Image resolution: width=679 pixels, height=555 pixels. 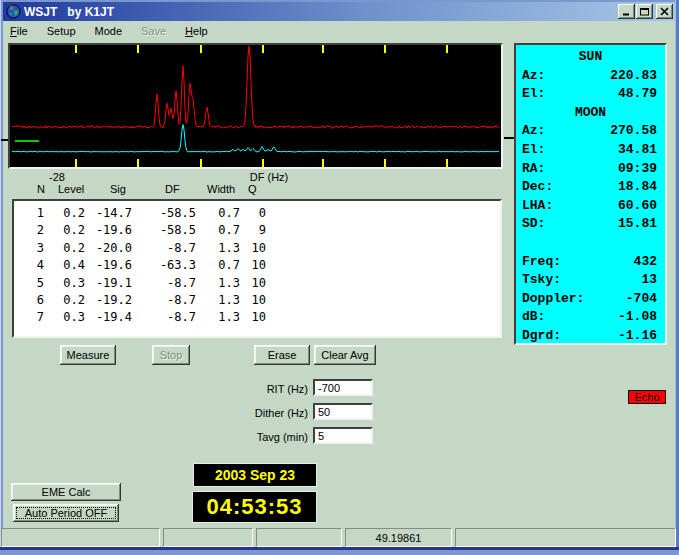 I want to click on astro-row-az: Az:270.58, so click(x=590, y=132).